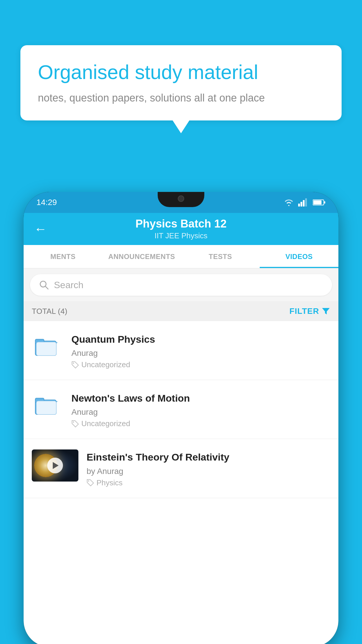 The image size is (362, 644). Describe the element at coordinates (63, 257) in the screenshot. I see `tab-ments: MENTS` at that location.